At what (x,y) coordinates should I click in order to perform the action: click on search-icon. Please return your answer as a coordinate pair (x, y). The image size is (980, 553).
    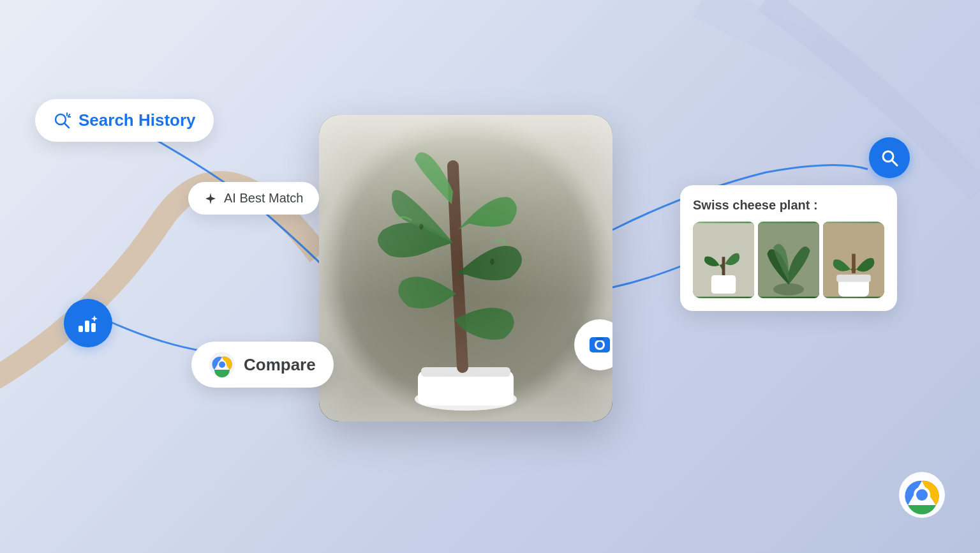
    Looking at the image, I should click on (889, 158).